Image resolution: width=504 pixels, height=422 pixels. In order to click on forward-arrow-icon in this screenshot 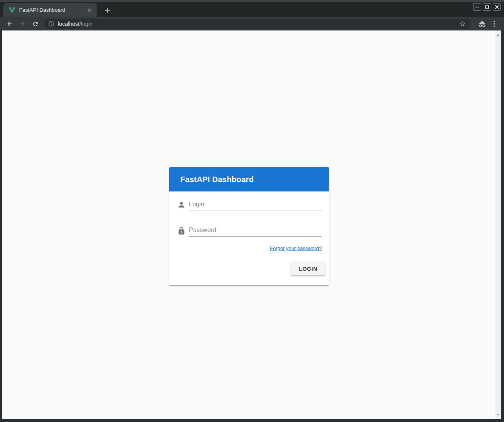, I will do `click(22, 24)`.